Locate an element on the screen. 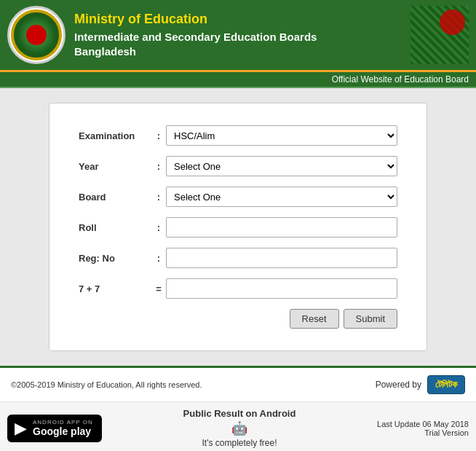  board-label: Board is located at coordinates (115, 197).